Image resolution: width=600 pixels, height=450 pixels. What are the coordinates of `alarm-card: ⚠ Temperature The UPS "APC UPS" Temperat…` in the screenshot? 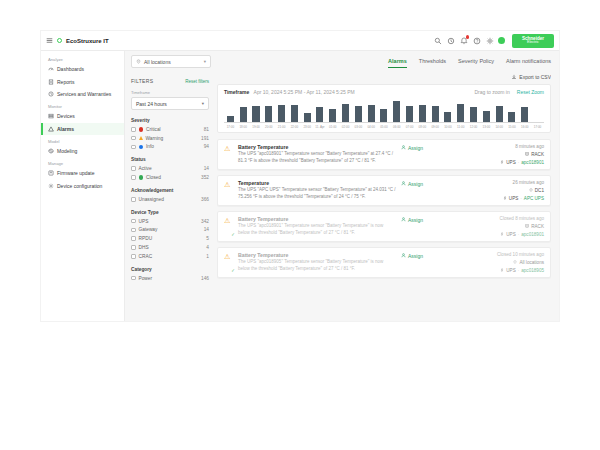 It's located at (384, 190).